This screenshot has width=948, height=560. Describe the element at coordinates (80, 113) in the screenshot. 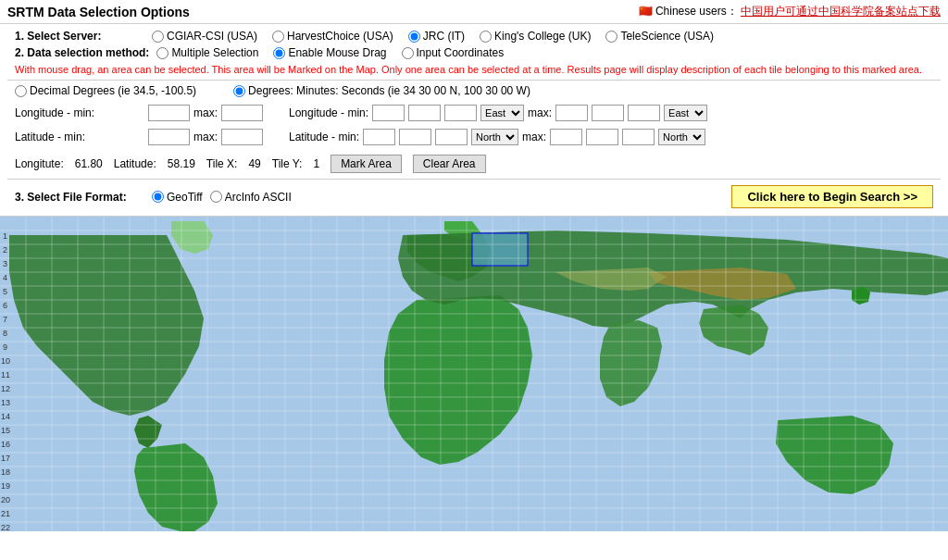

I see `longitude-min-label: Longitude - min:` at that location.